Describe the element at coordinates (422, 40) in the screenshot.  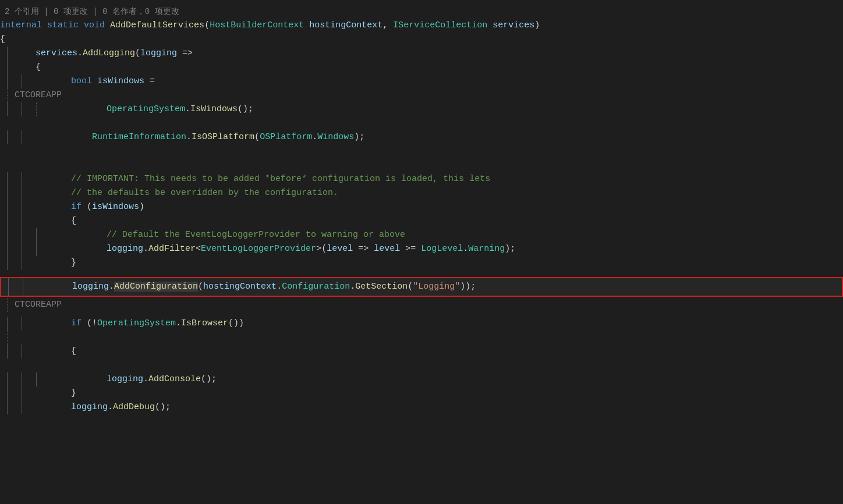
I see `code-line-2: {` at that location.